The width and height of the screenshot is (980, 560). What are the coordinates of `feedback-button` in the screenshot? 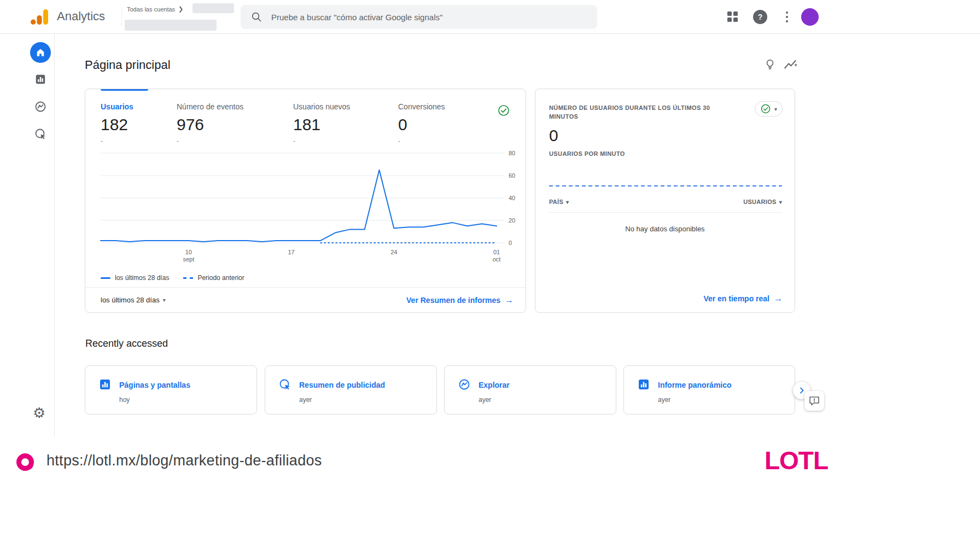 It's located at (814, 401).